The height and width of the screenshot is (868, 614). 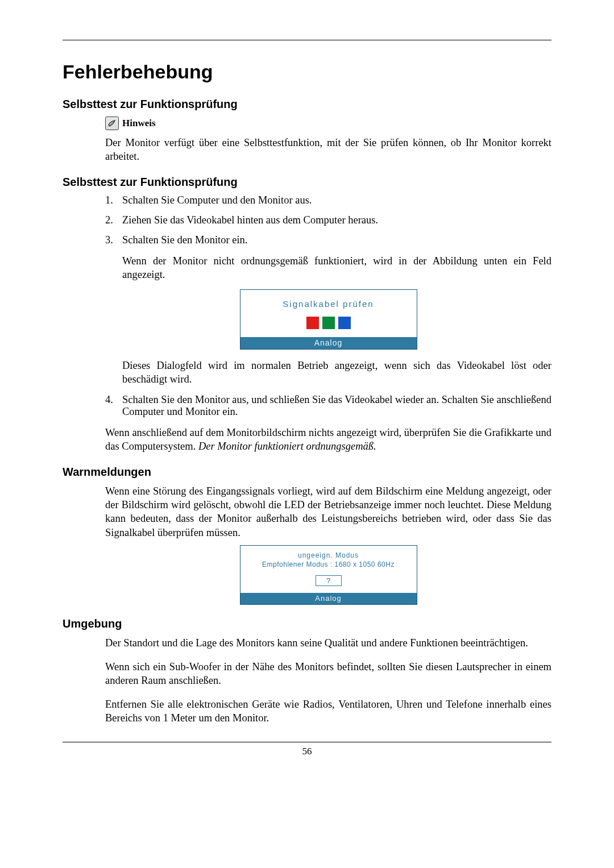 What do you see at coordinates (329, 406) in the screenshot?
I see `step-4: 4. Schalten Sie den Monitor aus, und sch…` at bounding box center [329, 406].